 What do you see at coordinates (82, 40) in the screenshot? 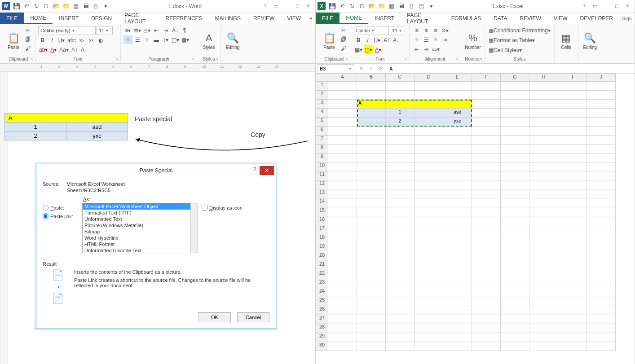
I see `subscript-icon: x₂` at bounding box center [82, 40].